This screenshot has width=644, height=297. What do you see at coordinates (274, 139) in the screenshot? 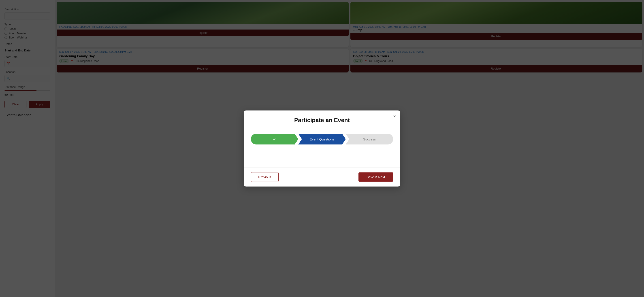
I see `step-1-check-icon: ✓` at bounding box center [274, 139].